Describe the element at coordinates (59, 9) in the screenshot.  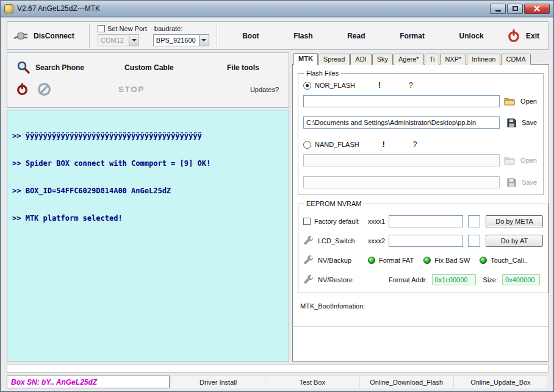
I see `window-title: V2.67 AnGeL25dZ---MTK` at that location.